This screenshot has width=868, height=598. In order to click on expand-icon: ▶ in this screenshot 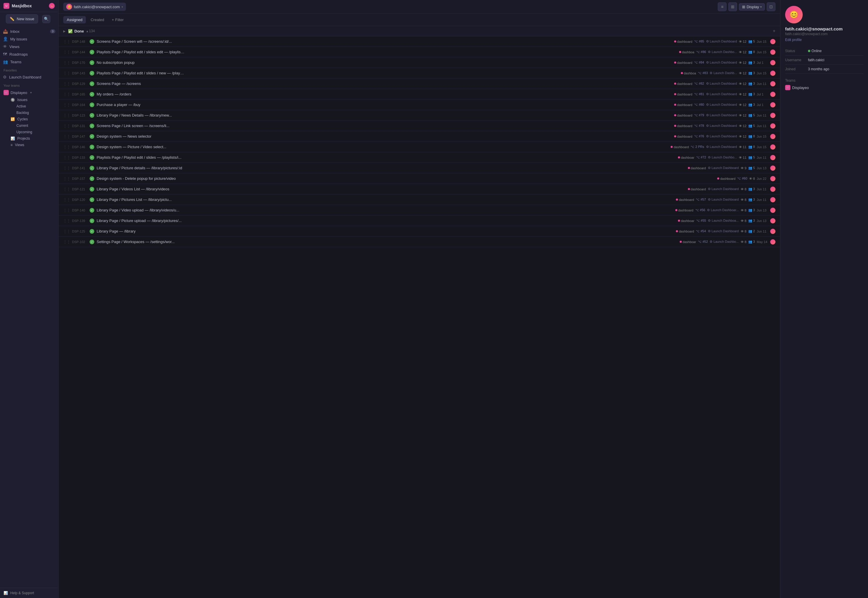, I will do `click(64, 31)`.